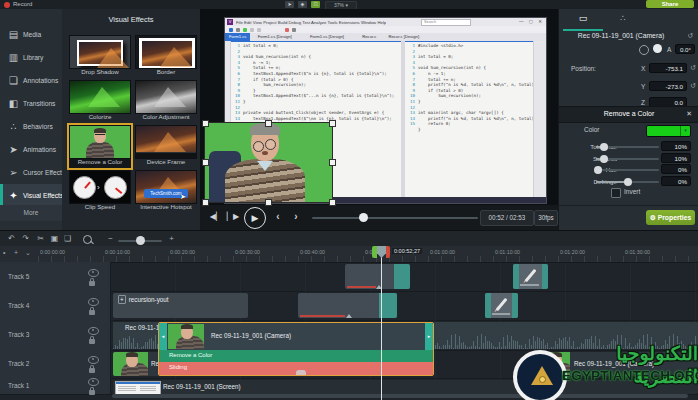 The image size is (698, 400). Describe the element at coordinates (31, 34) in the screenshot. I see `sidebar-item-media: ▤Media` at that location.